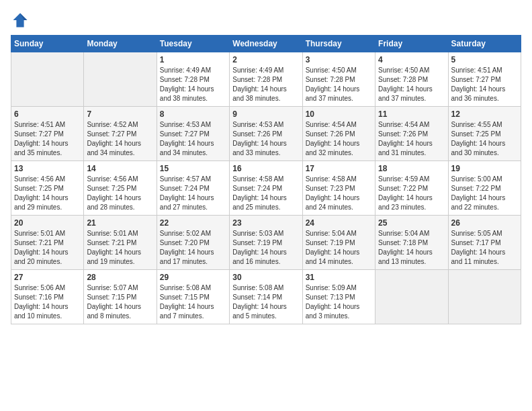  Describe the element at coordinates (266, 193) in the screenshot. I see `day-info: Sunrise: 4:58 AM Sunset: 7:24 PM Dayligh…` at that location.